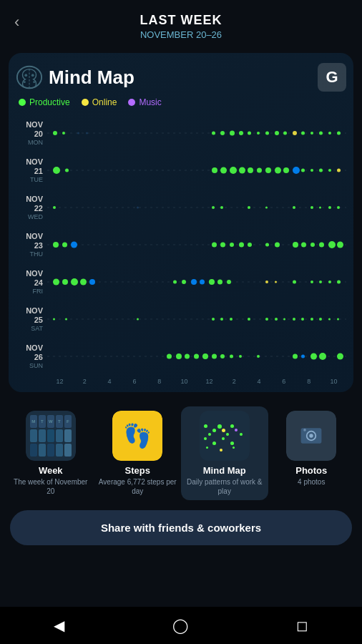 The image size is (362, 644). I want to click on chart-row: NOV 22WED, so click(181, 208).